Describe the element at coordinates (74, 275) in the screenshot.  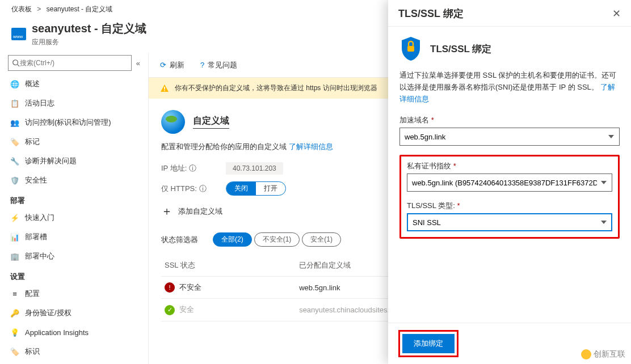
I see `nav-section-settings: 设置` at that location.